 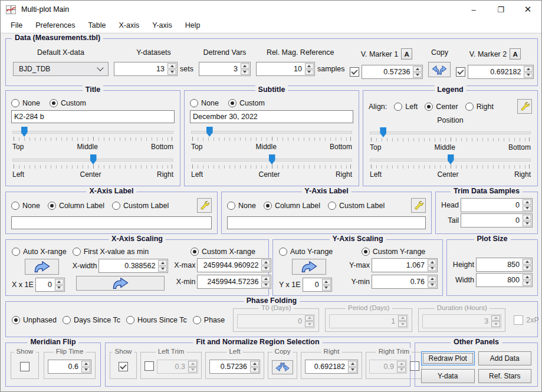 I want to click on legend-vertical-slider, so click(x=451, y=132).